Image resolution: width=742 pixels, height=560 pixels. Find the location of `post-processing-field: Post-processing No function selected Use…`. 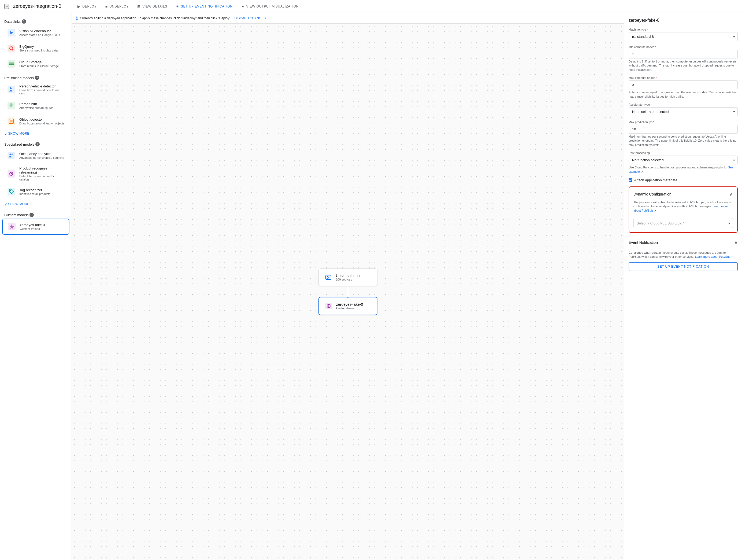

post-processing-field: Post-processing No function selected Use… is located at coordinates (683, 162).